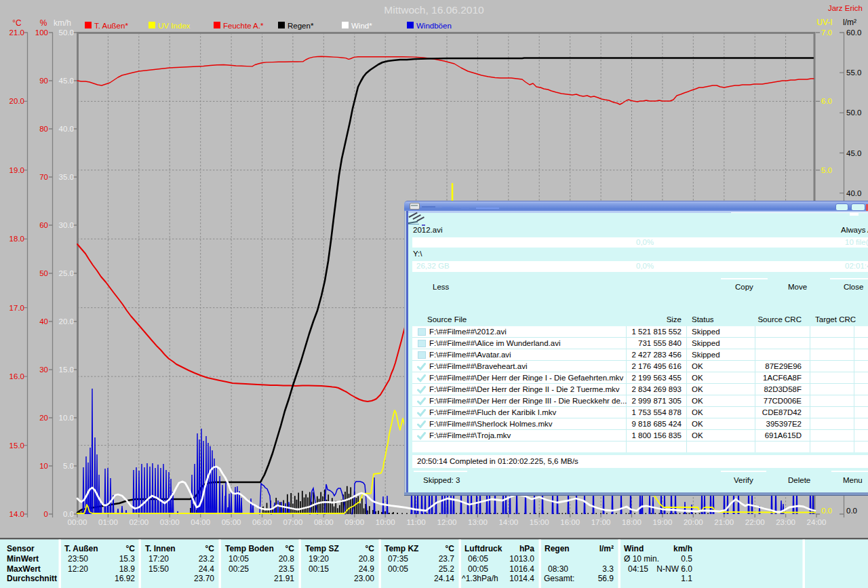  Describe the element at coordinates (398, 559) in the screenshot. I see `svg-text: 07:35` at that location.